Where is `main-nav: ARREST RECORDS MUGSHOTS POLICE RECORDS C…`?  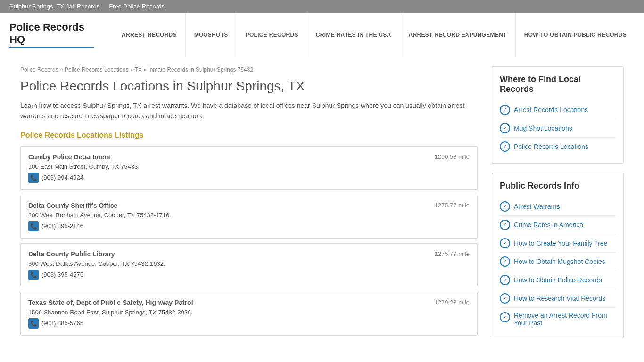 main-nav: ARREST RECORDS MUGSHOTS POLICE RECORDS C… is located at coordinates (374, 35).